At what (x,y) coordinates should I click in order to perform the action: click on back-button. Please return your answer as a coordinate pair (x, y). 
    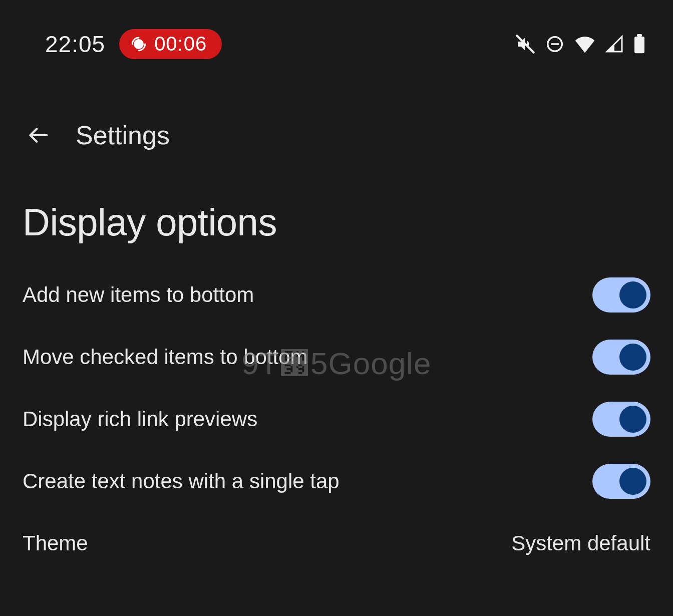
    Looking at the image, I should click on (39, 135).